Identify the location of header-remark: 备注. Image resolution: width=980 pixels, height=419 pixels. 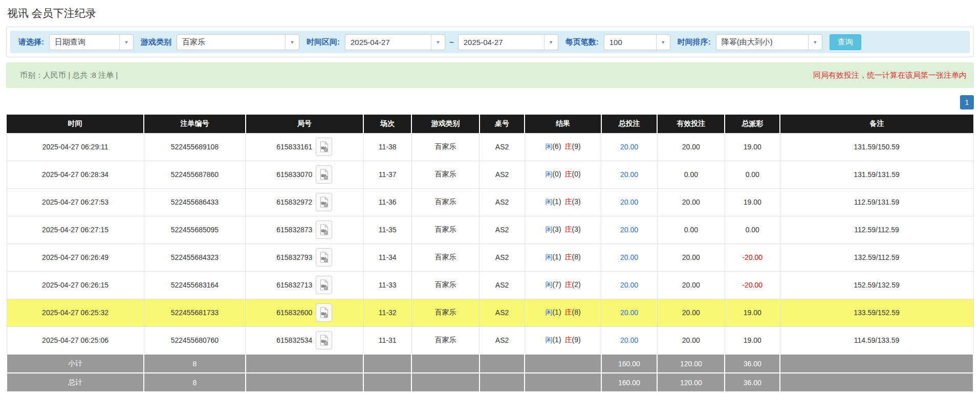
(877, 124).